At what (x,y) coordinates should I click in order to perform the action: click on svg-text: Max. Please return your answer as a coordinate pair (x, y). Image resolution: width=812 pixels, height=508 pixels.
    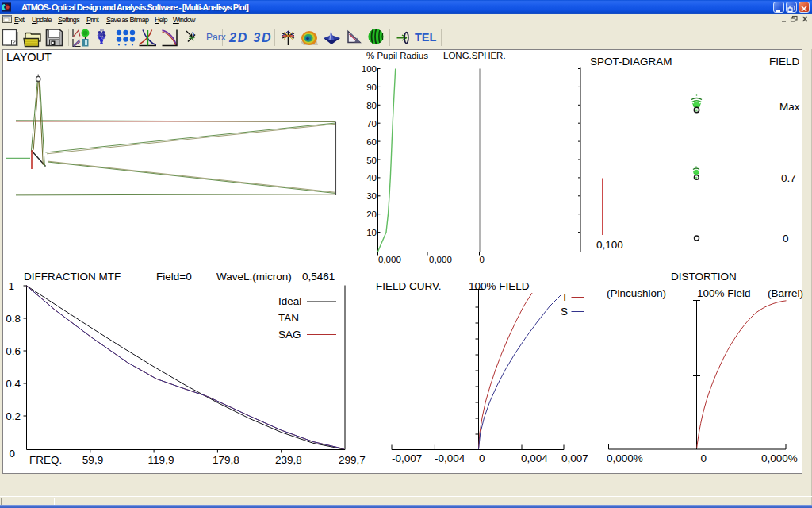
    Looking at the image, I should click on (790, 106).